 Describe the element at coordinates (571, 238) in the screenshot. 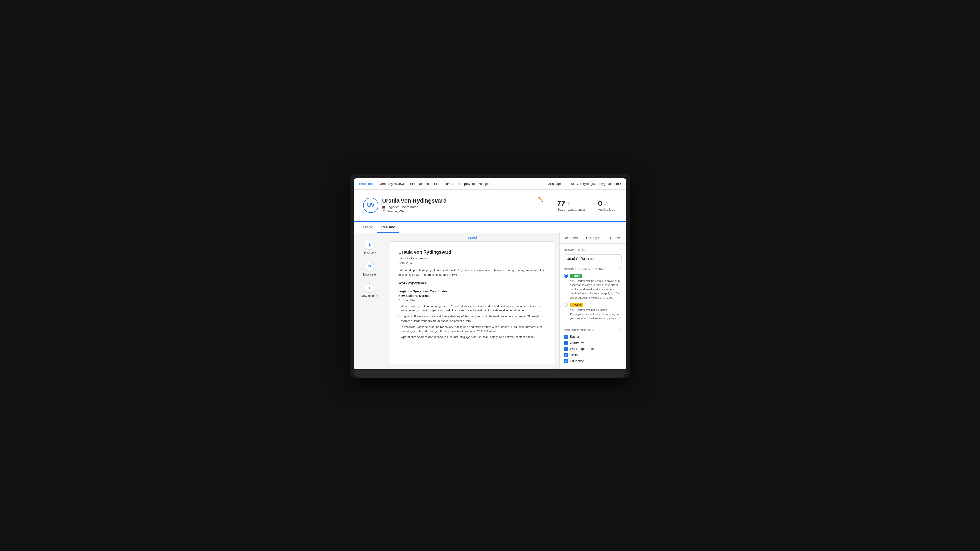

I see `right-tab-resumes: Resumes` at that location.